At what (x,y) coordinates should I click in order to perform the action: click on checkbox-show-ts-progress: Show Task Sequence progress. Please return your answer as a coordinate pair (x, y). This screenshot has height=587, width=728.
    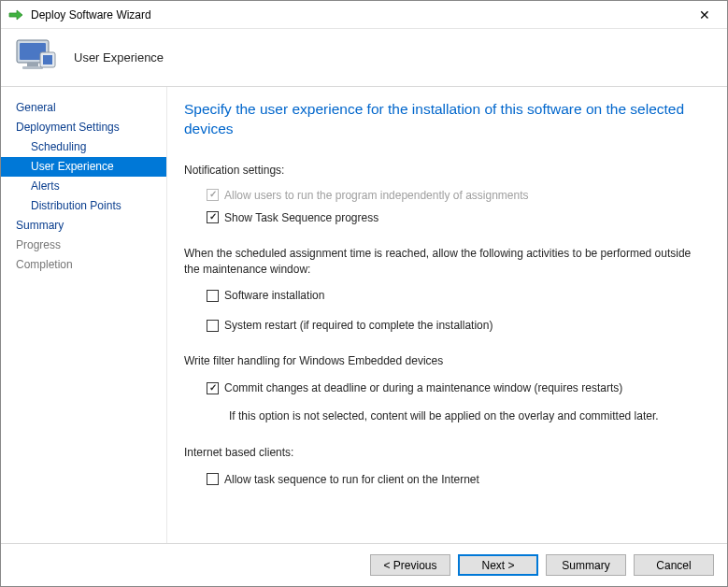
    Looking at the image, I should click on (445, 218).